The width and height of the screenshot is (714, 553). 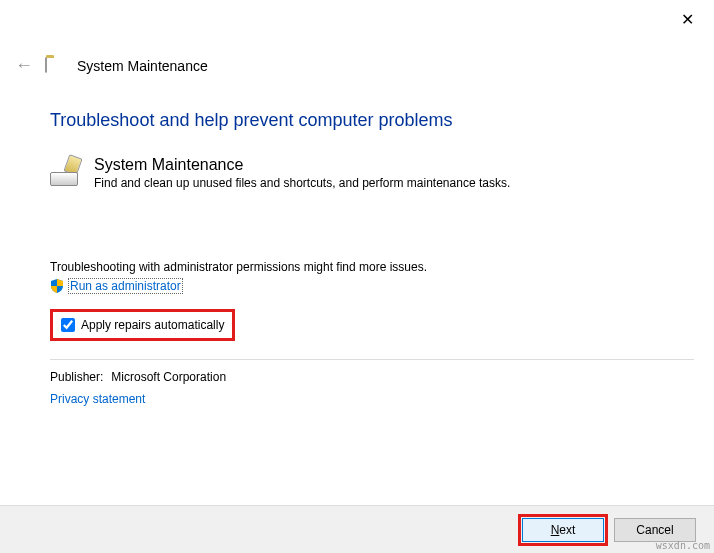 What do you see at coordinates (98, 399) in the screenshot?
I see `privacy-statement-link: Privacy statement` at bounding box center [98, 399].